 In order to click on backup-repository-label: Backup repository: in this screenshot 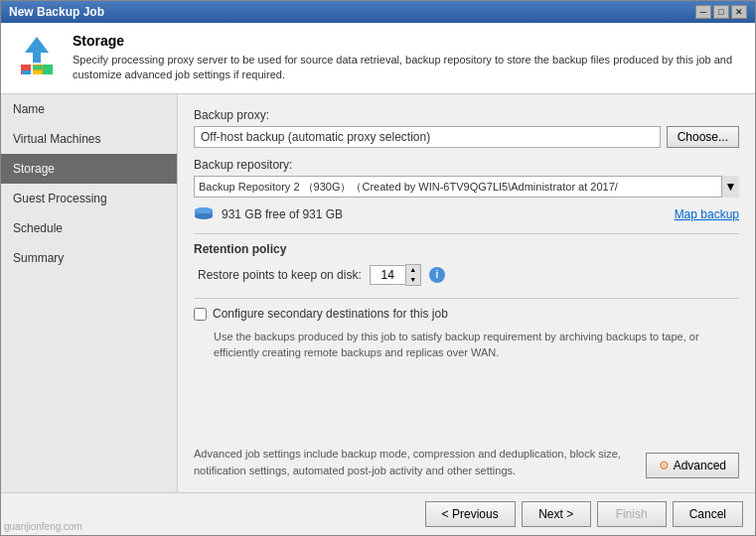, I will do `click(467, 165)`.